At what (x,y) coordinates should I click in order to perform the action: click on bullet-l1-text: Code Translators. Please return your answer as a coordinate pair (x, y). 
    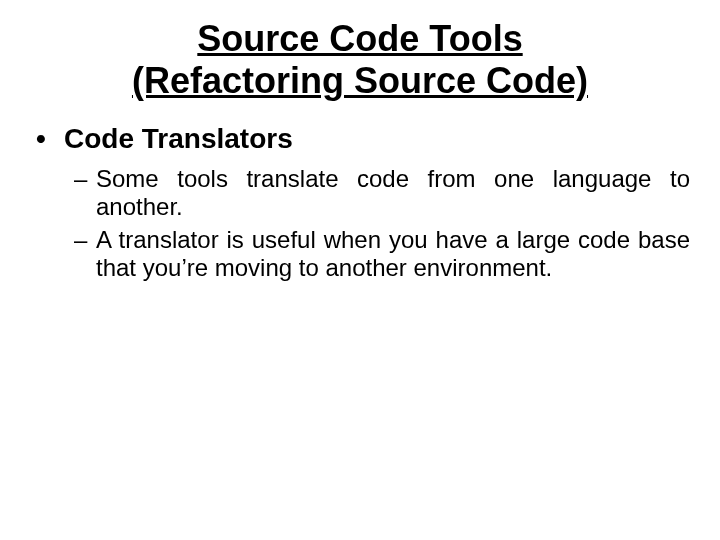
    Looking at the image, I should click on (178, 139).